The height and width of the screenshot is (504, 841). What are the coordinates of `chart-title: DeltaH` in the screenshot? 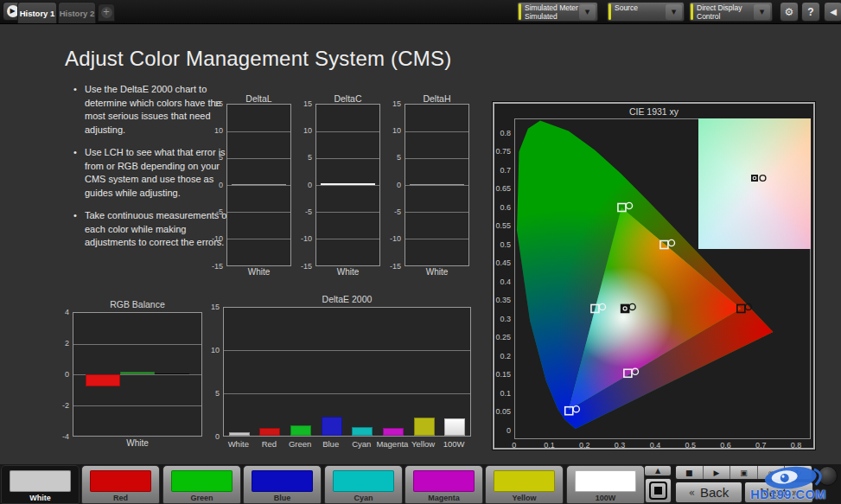 It's located at (437, 99).